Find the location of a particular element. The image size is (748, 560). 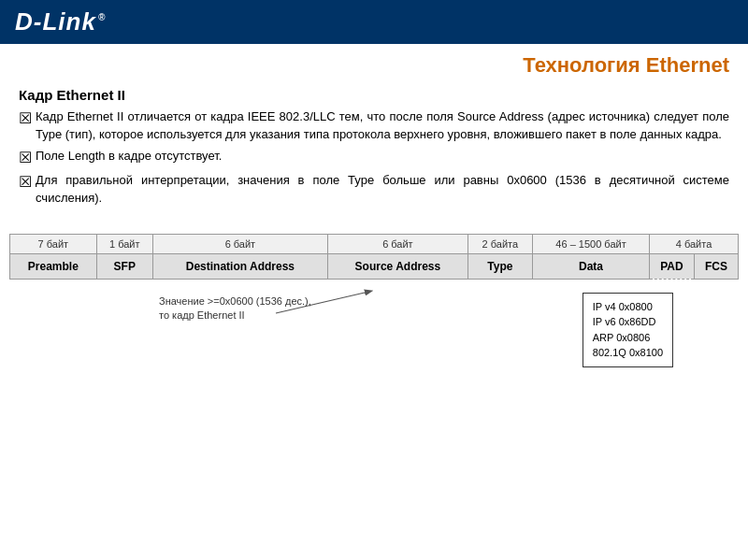

cell-fcs: FCS is located at coordinates (716, 266).